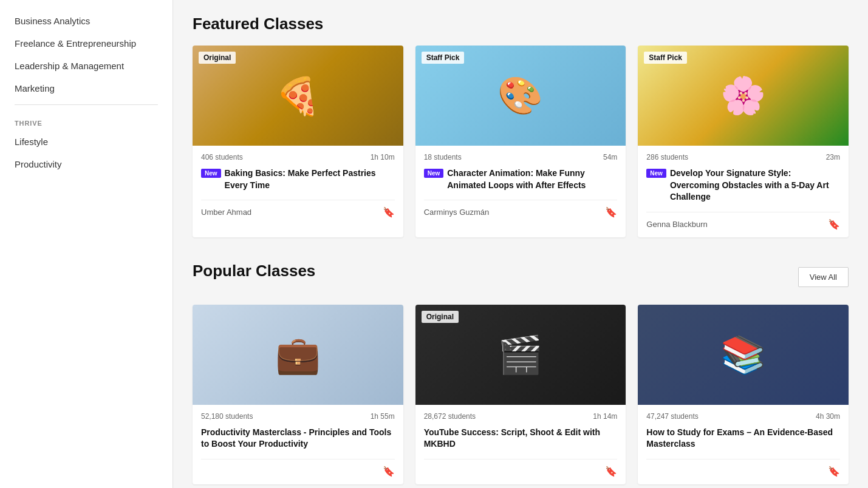 The width and height of the screenshot is (868, 488). What do you see at coordinates (743, 416) in the screenshot?
I see `card-meta-study-exams: 47,247 students4h 30m` at bounding box center [743, 416].